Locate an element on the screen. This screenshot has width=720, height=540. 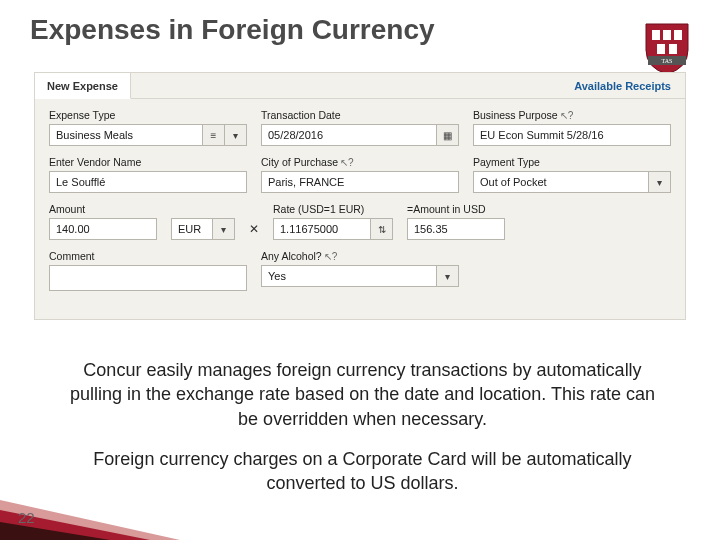
label-amount: Amount is located at coordinates (103, 209).